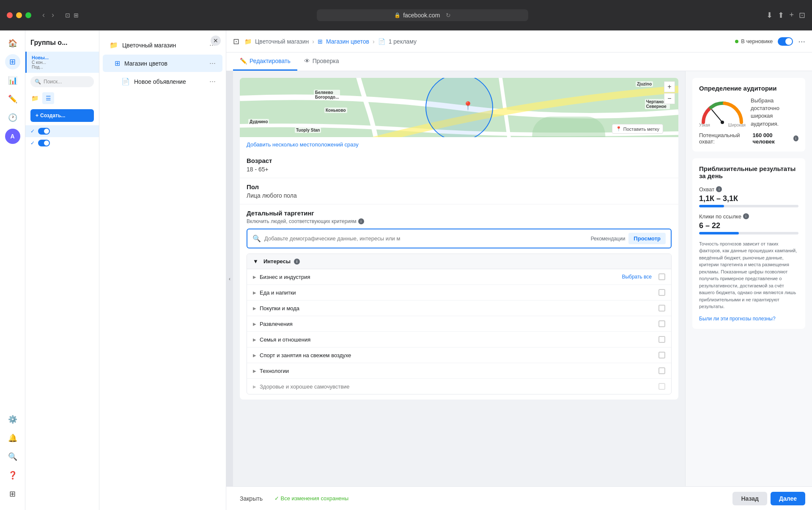  What do you see at coordinates (608, 239) in the screenshot?
I see `recommendations-button: Рекомендации` at bounding box center [608, 239].